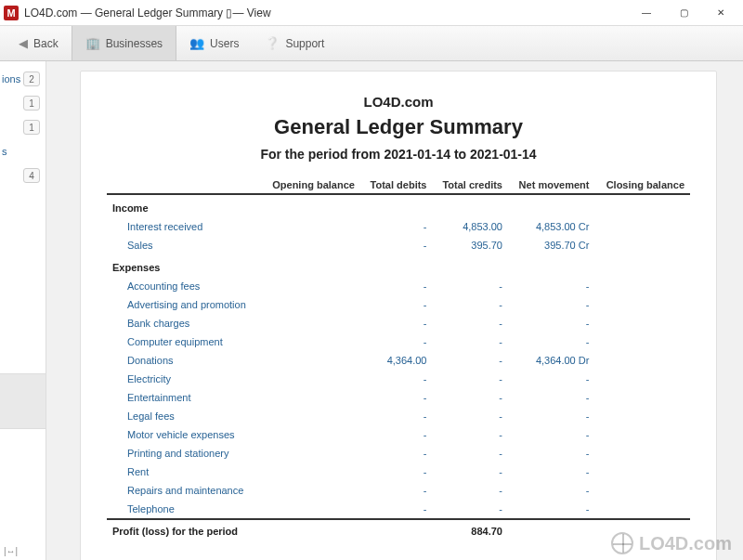 The image size is (743, 560). I want to click on cell-movement: 4,364.00 Dr, so click(552, 360).